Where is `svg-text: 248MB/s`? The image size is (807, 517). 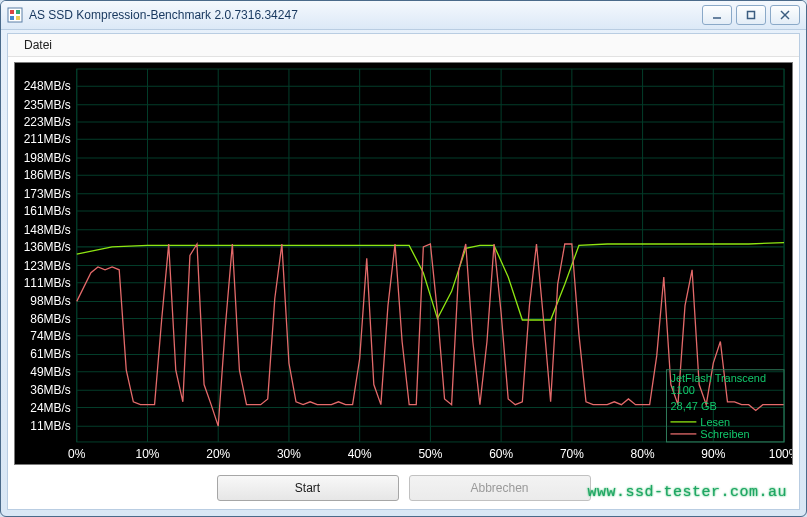
svg-text: 248MB/s is located at coordinates (48, 86).